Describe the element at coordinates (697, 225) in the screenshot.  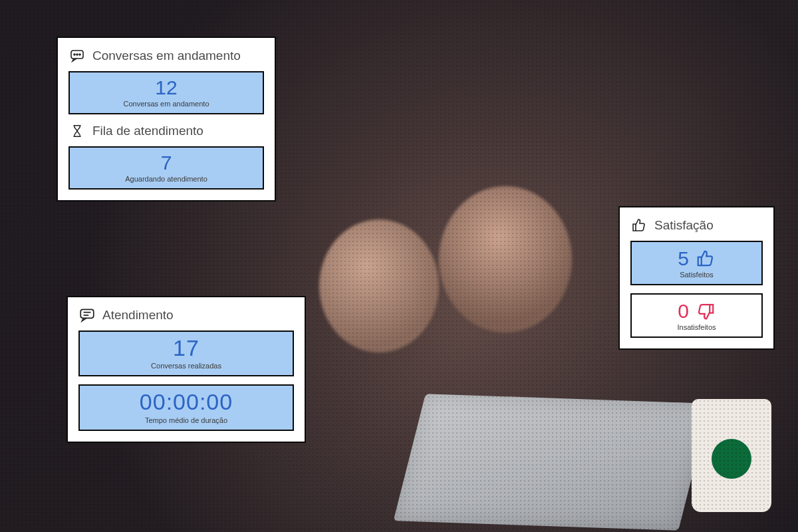
I see `card-header-satisfacao: Satisfação` at that location.